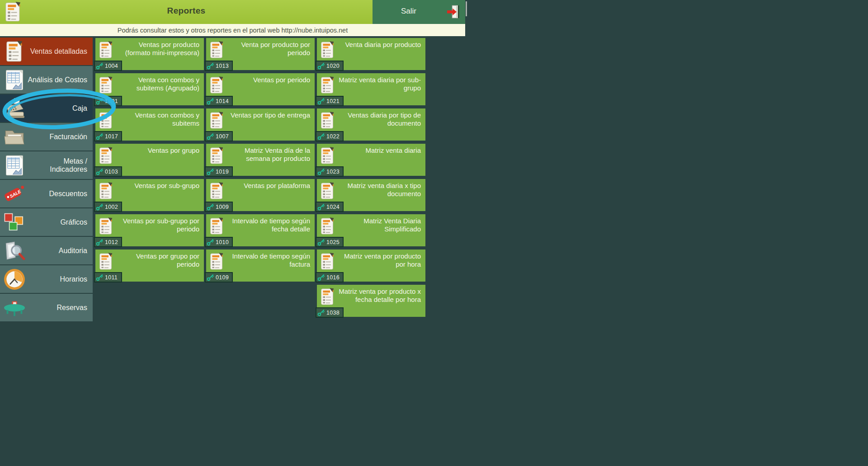 The height and width of the screenshot is (466, 868). Describe the element at coordinates (56, 108) in the screenshot. I see `sidebar-item-label: Caja` at that location.